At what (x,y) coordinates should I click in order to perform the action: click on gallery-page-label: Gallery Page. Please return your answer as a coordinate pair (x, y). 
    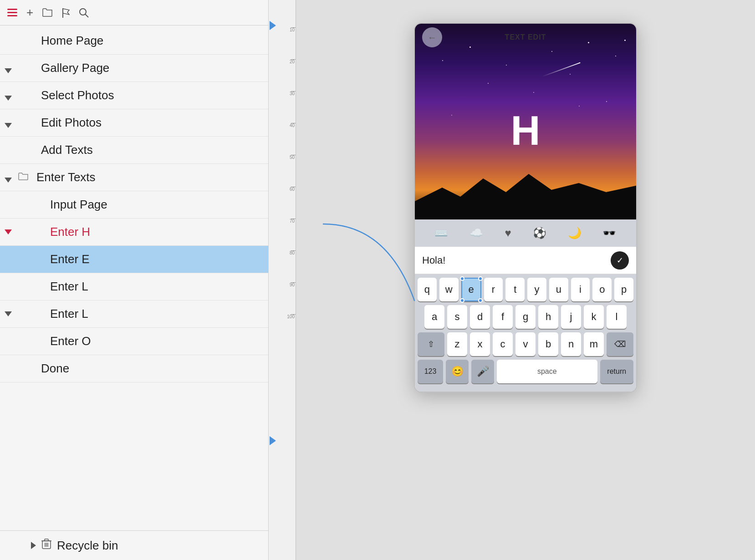
    Looking at the image, I should click on (75, 68).